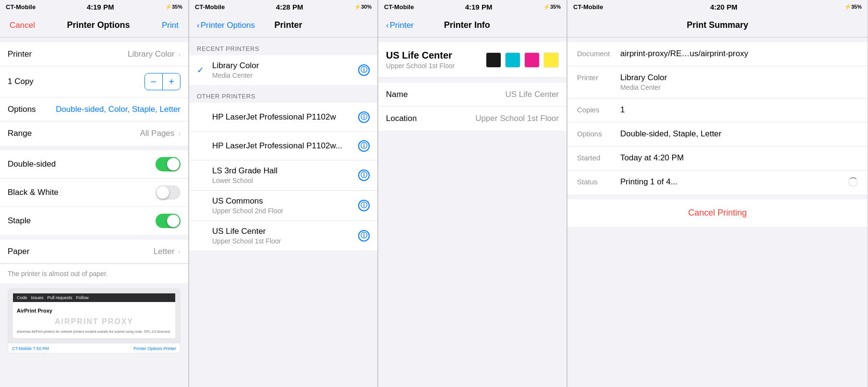 The width and height of the screenshot is (868, 387). What do you see at coordinates (479, 7) in the screenshot?
I see `time-3: 4:19 PM` at bounding box center [479, 7].